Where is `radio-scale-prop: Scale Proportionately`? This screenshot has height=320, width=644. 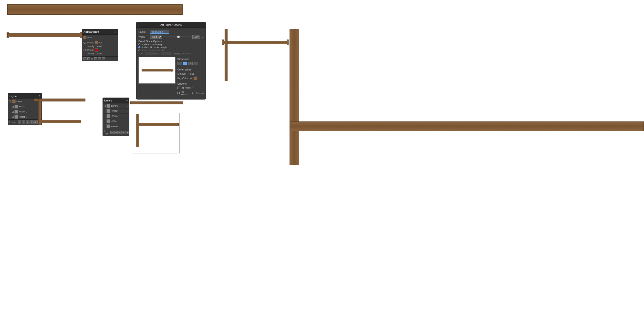
radio-scale-prop: Scale Proportionately is located at coordinates (171, 44).